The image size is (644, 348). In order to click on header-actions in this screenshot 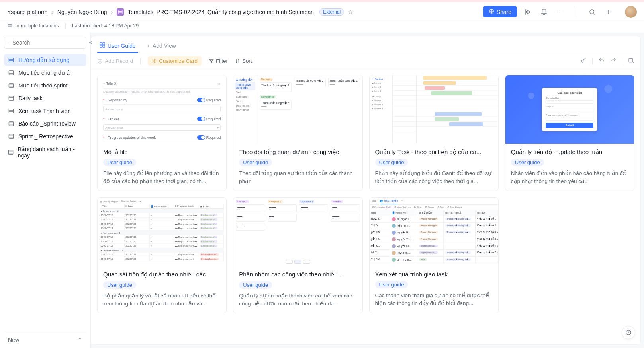, I will do `click(581, 12)`.